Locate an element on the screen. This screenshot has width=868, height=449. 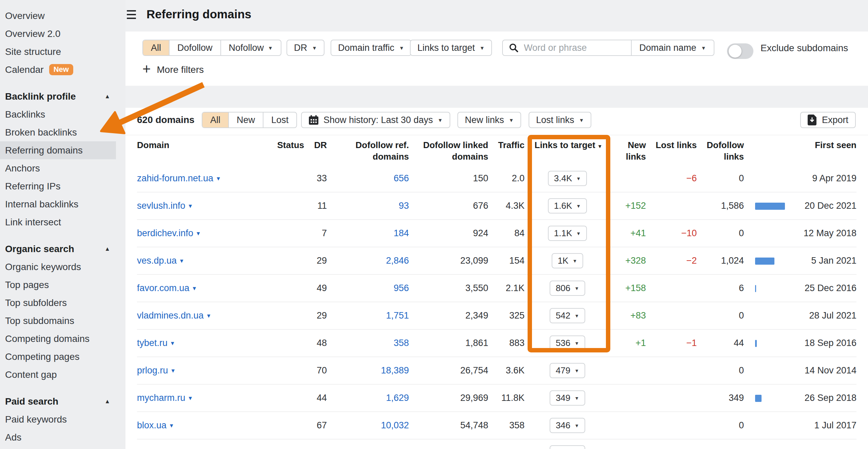
links-to-target-filter-dropdown: Links to target▼ is located at coordinates (451, 48).